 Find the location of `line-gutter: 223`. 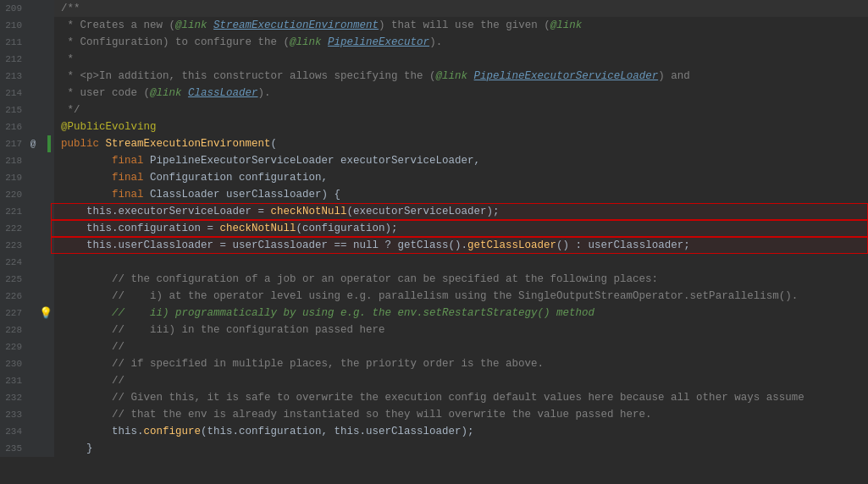

line-gutter: 223 is located at coordinates (27, 245).